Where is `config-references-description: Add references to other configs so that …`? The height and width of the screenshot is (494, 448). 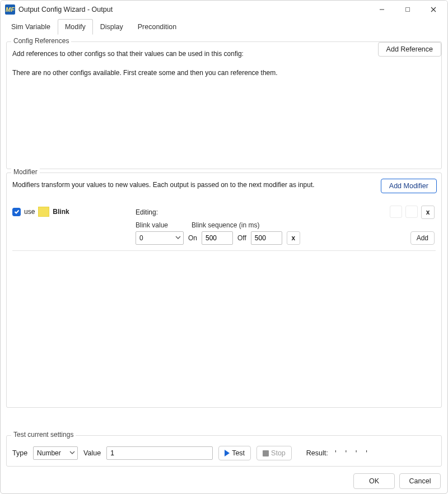
config-references-description: Add references to other configs so that … is located at coordinates (224, 54).